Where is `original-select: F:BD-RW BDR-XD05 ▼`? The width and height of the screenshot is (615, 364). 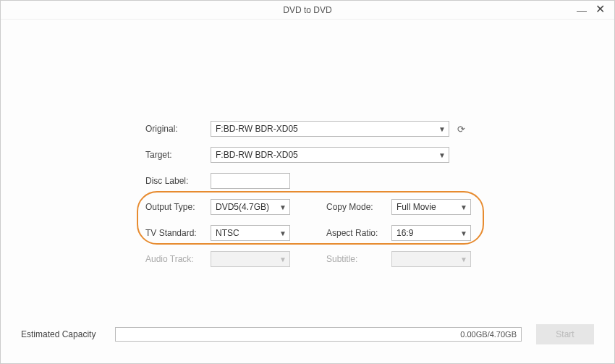 original-select: F:BD-RW BDR-XD05 ▼ is located at coordinates (330, 129).